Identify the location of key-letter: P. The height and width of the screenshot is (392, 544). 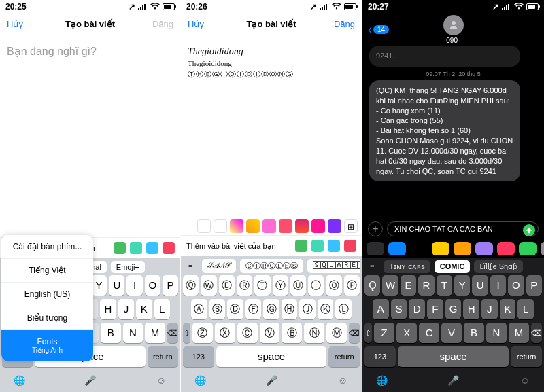
(170, 285).